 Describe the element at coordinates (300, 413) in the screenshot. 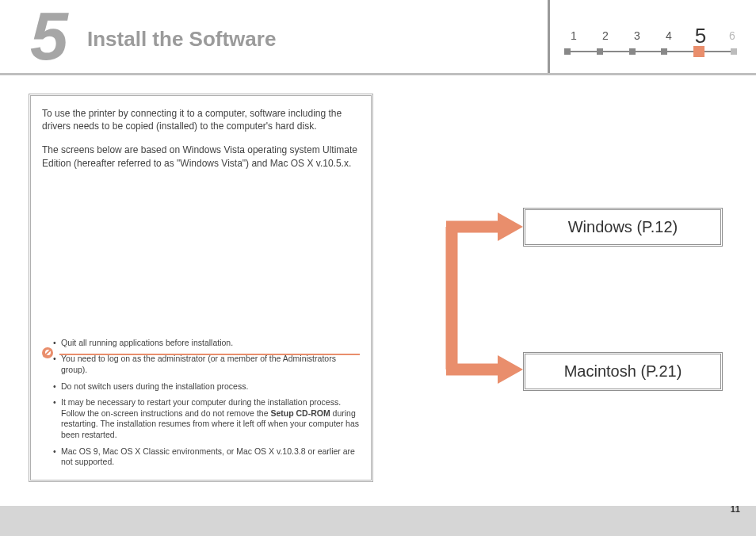

I see `note-4-strong: Setup CD-ROM` at that location.